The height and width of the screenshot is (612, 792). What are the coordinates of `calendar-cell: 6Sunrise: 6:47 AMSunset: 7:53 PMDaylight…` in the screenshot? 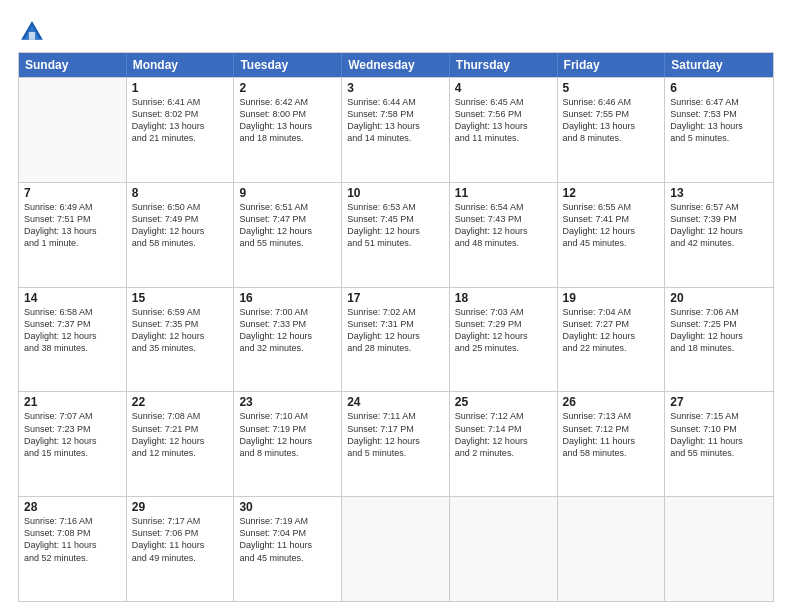 It's located at (719, 130).